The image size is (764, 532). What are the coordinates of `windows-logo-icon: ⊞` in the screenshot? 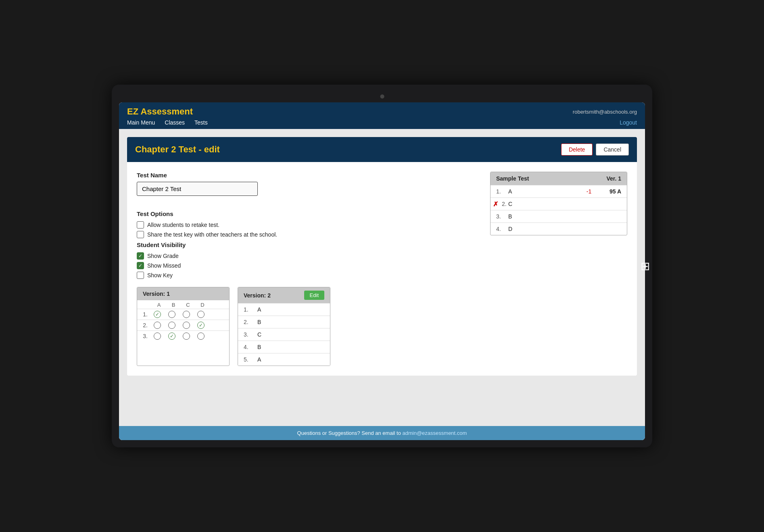 It's located at (645, 266).